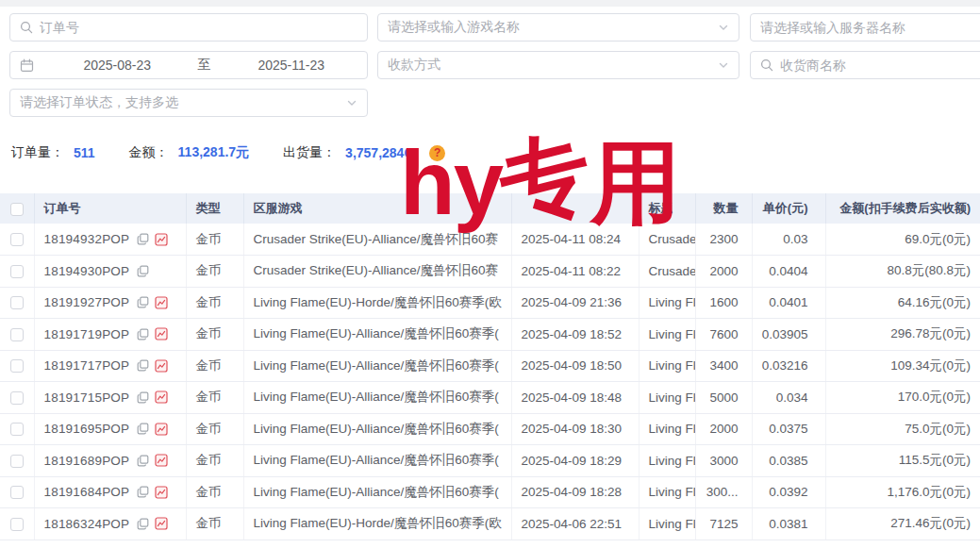 This screenshot has height=548, width=980. Describe the element at coordinates (215, 208) in the screenshot. I see `header-type: 类型` at that location.